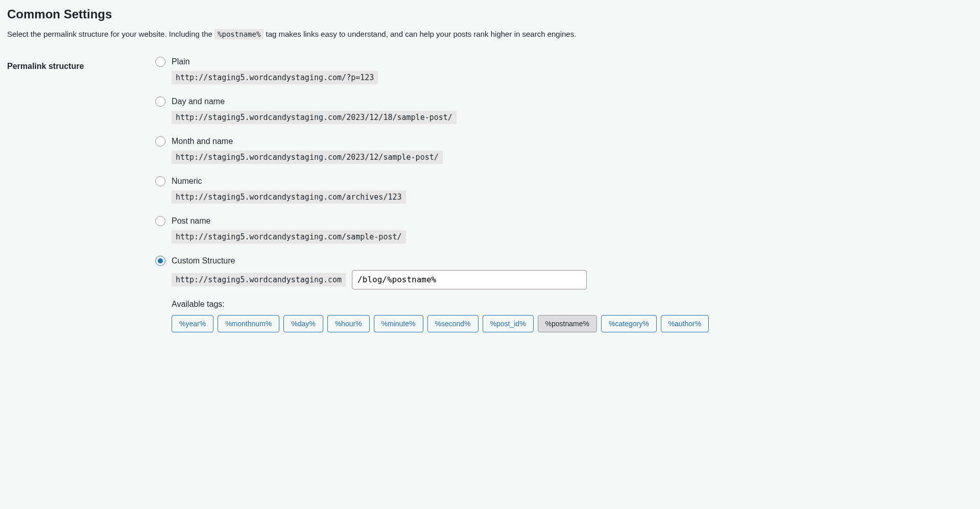 Image resolution: width=980 pixels, height=509 pixels. Describe the element at coordinates (198, 102) in the screenshot. I see `label-day-name: Day and name` at that location.